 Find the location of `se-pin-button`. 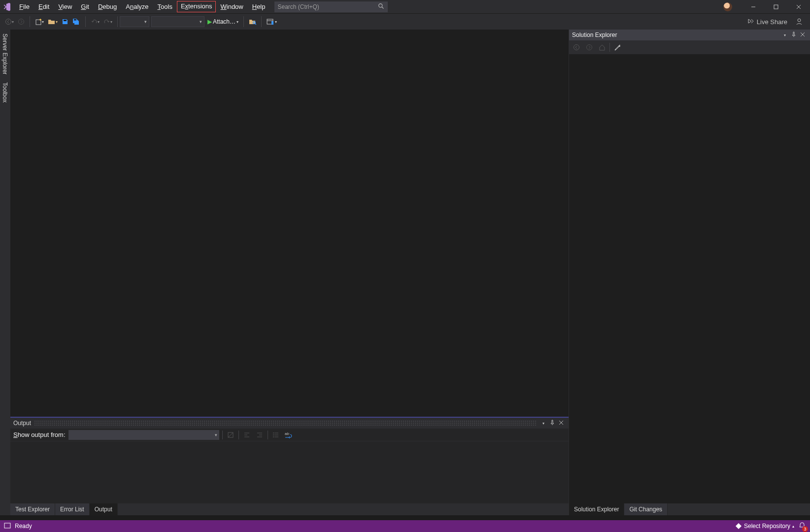

se-pin-button is located at coordinates (794, 35).